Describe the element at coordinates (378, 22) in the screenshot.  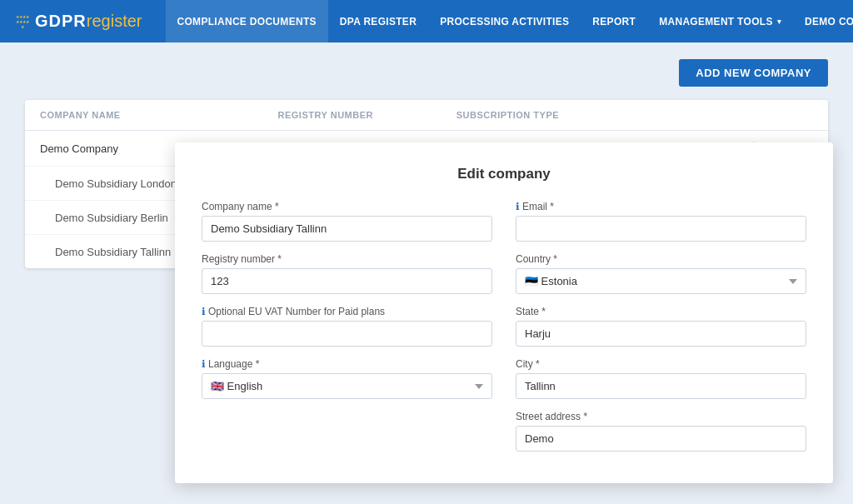
I see `nav-dpa-register: DPA REGISTER` at that location.